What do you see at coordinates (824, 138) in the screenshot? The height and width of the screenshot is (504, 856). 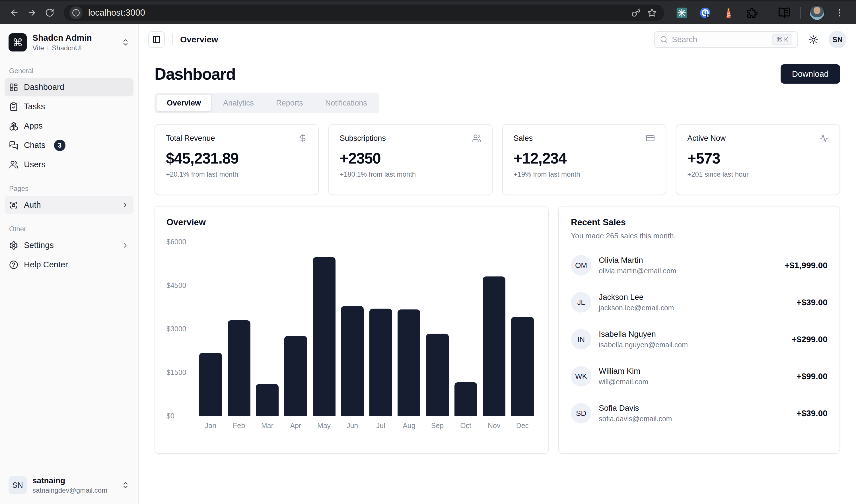 I see `activity-icon` at bounding box center [824, 138].